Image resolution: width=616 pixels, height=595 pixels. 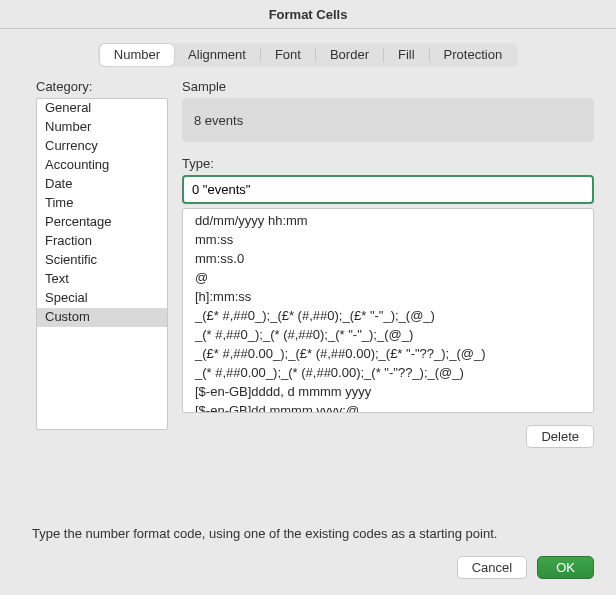 I want to click on tab-border: Border, so click(x=350, y=55).